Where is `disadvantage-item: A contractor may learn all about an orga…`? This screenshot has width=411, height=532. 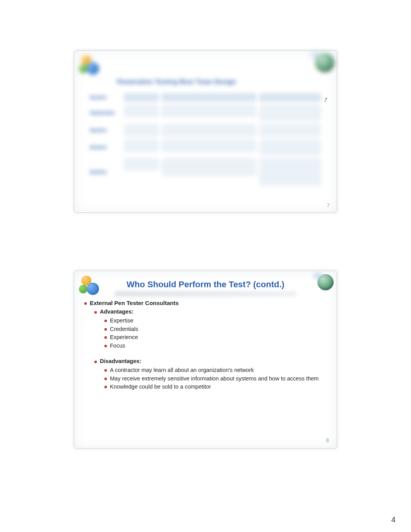
disadvantage-item: A contractor may learn all about an orga… is located at coordinates (216, 370).